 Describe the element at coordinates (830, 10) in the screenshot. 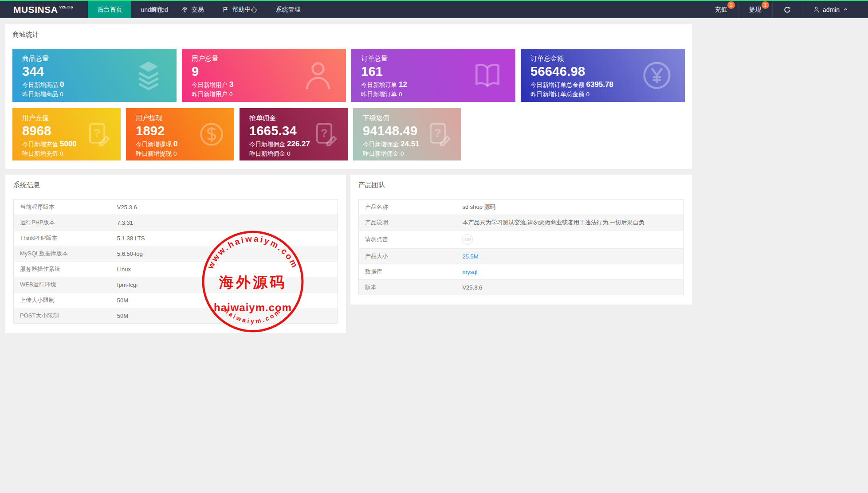

I see `user-menu: admin` at that location.